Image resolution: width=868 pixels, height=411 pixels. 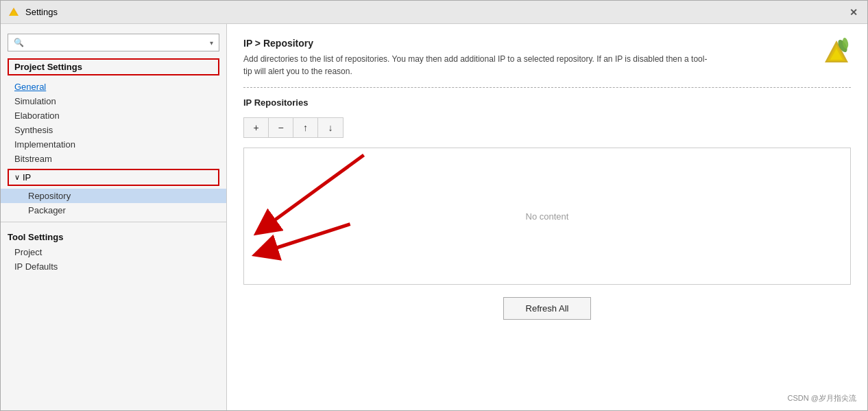 I want to click on watermark: CSDN @岁月指尖流, so click(x=822, y=398).